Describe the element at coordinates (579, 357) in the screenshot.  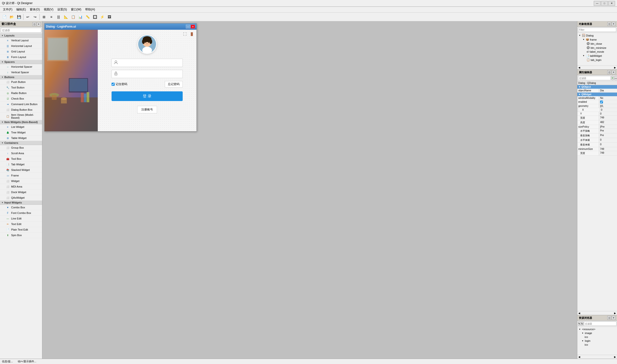
I see `resource-scroll-left: ◀` at that location.